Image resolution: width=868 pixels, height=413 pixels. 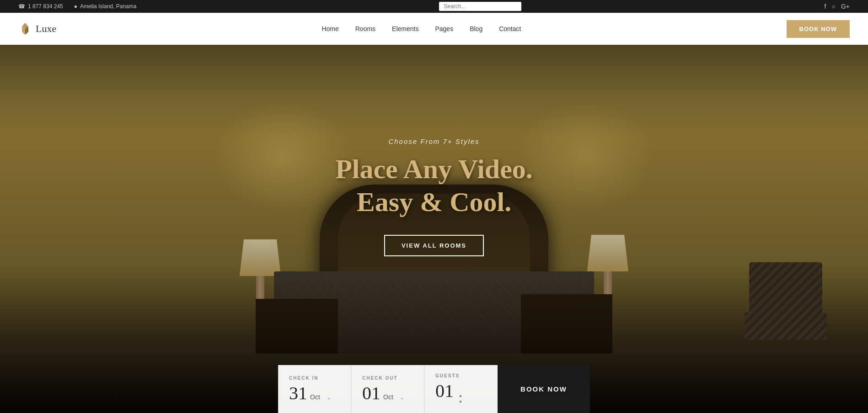 I want to click on googleplus-icon: G+, so click(x=845, y=6).